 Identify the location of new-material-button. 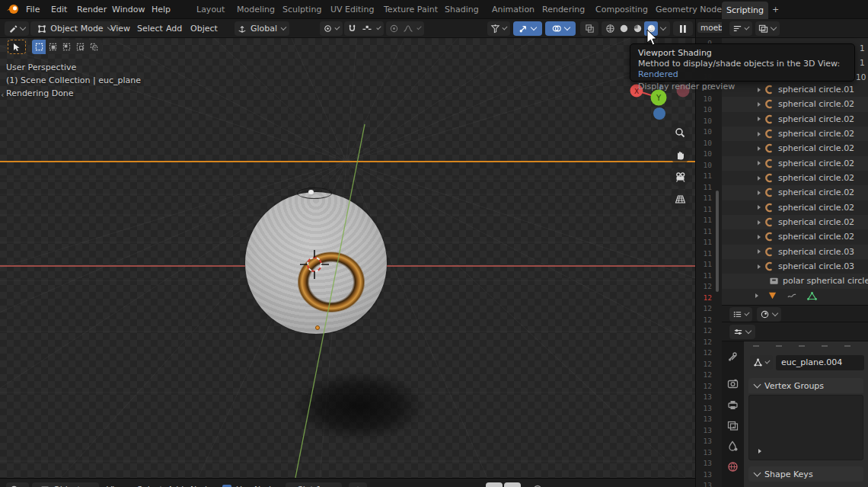
(494, 485).